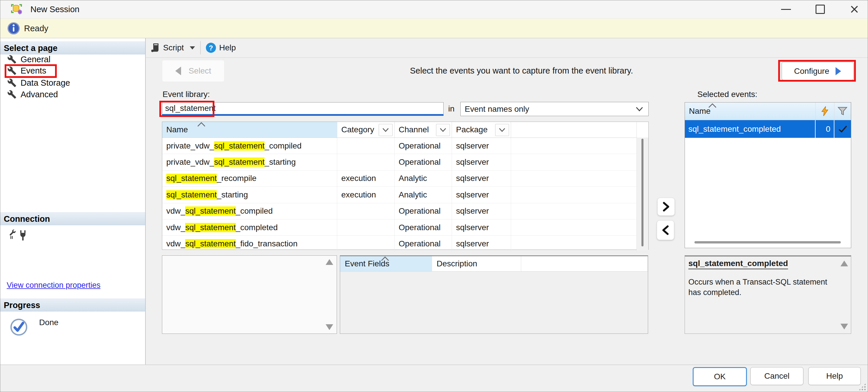 The image size is (868, 392). Describe the element at coordinates (820, 9) in the screenshot. I see `maximize-button` at that location.